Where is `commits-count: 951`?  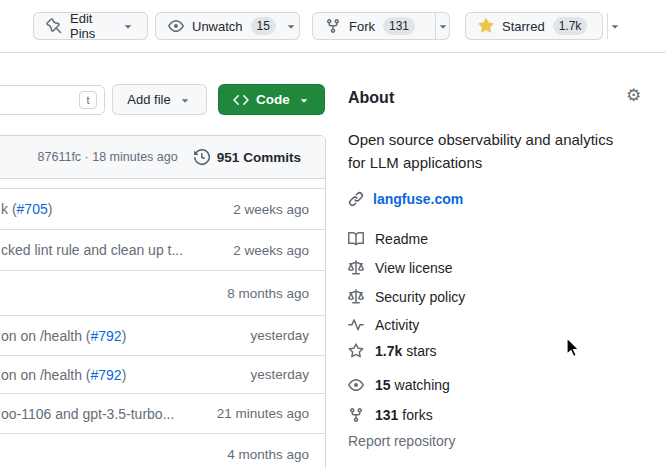 commits-count: 951 is located at coordinates (228, 158).